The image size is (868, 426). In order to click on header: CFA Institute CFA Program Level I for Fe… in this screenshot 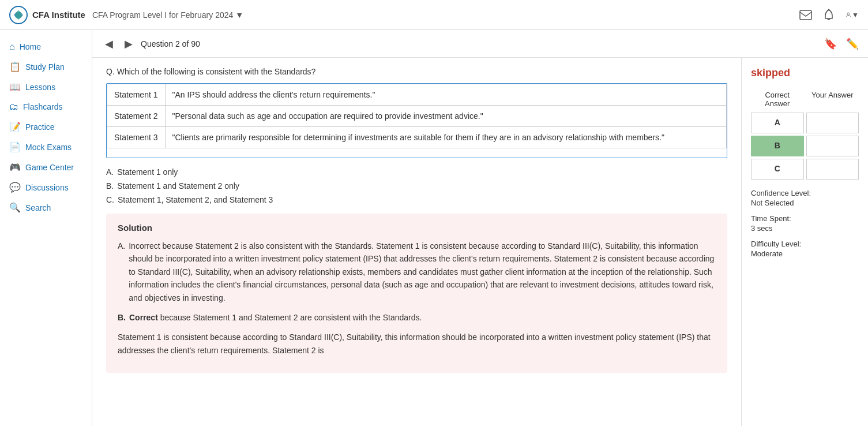, I will do `click(434, 15)`.